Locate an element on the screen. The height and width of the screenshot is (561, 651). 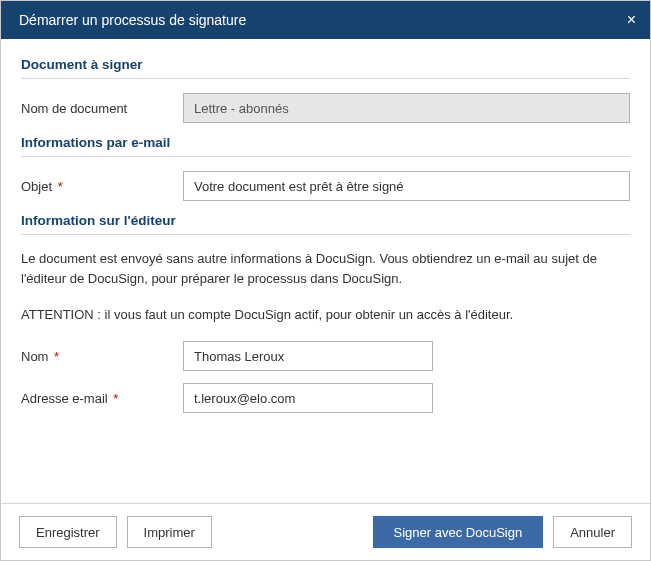
section-header-email: Informations par e-mail is located at coordinates (326, 146).